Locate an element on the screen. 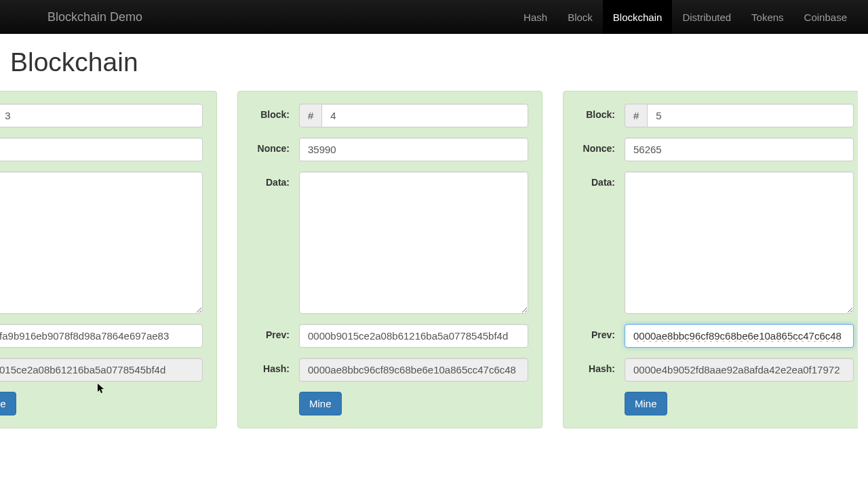 This screenshot has width=868, height=488. navbar-brand: Blockchain Demo is located at coordinates (95, 18).